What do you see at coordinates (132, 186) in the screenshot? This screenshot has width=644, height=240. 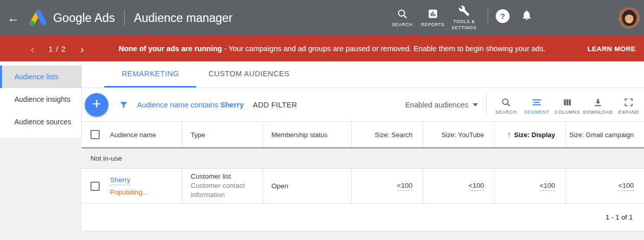 I see `cell-audience-name: Sherry Populating...` at bounding box center [132, 186].